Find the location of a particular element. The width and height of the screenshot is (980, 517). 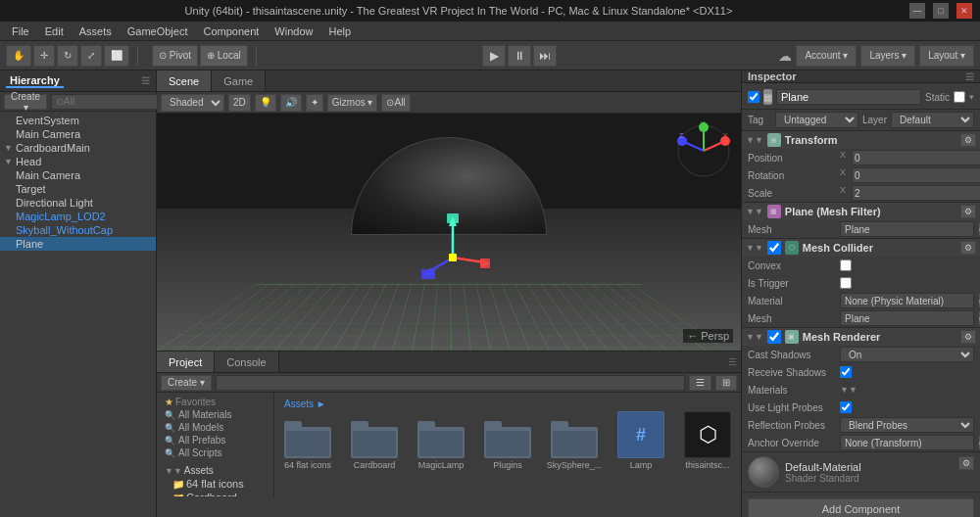

meshfilter-mesh-input is located at coordinates (907, 229).